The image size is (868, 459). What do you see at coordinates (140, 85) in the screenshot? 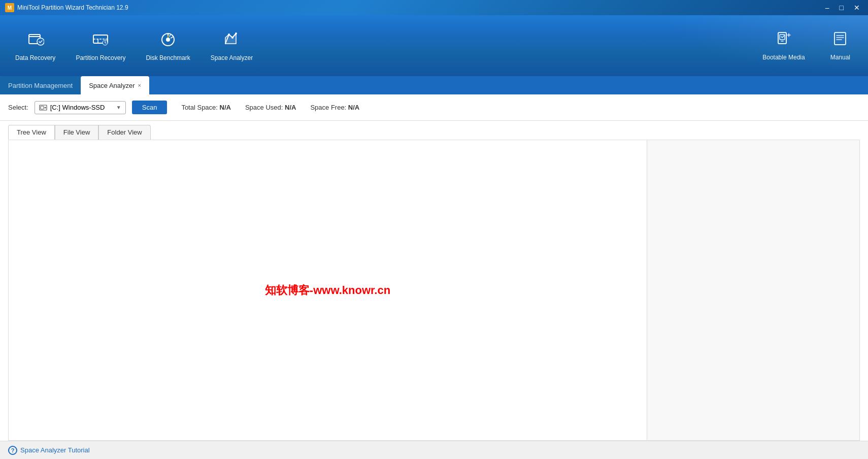
I see `tab-space-analyzer-close: ×` at bounding box center [140, 85].